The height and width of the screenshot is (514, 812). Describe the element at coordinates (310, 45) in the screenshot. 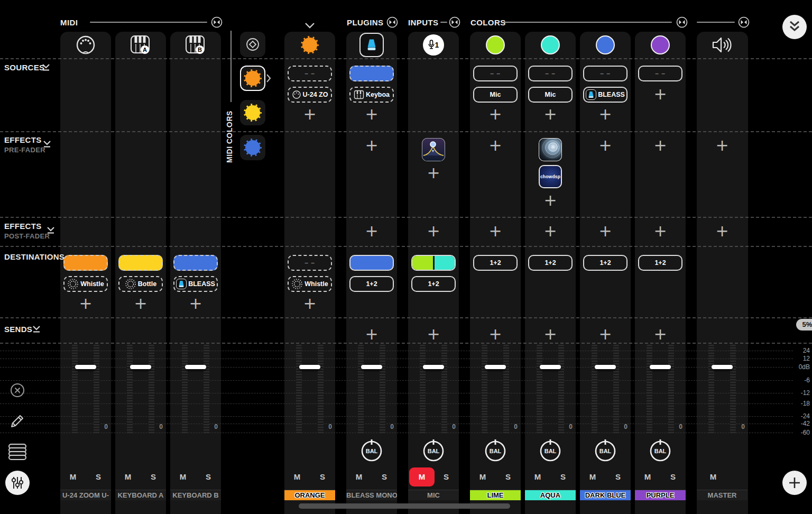

I see `orange-color-icon` at that location.